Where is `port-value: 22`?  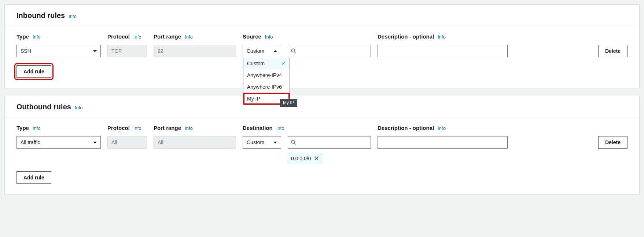 port-value: 22 is located at coordinates (161, 51).